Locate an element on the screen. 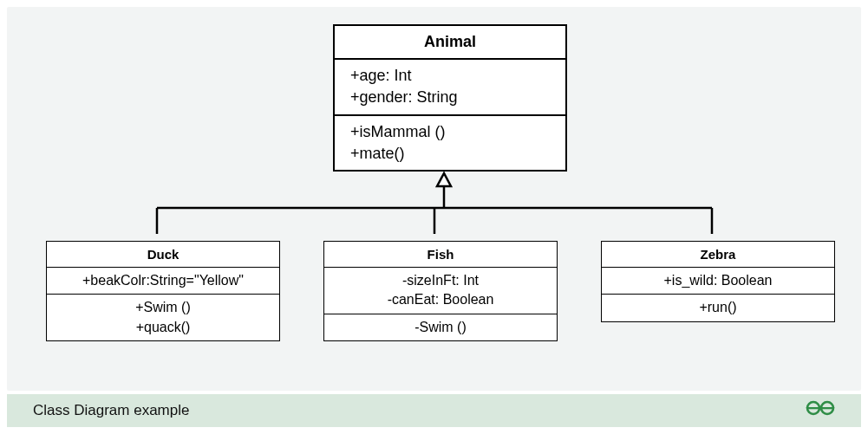 The height and width of the screenshot is (434, 868). attr: +gender: String is located at coordinates (450, 97).